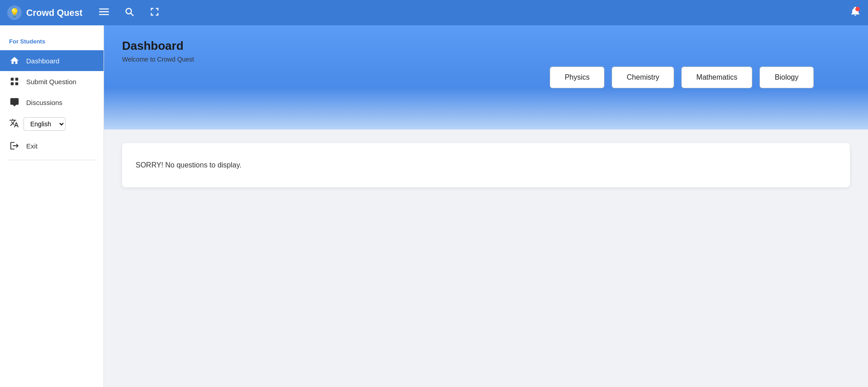  I want to click on search-button, so click(129, 13).